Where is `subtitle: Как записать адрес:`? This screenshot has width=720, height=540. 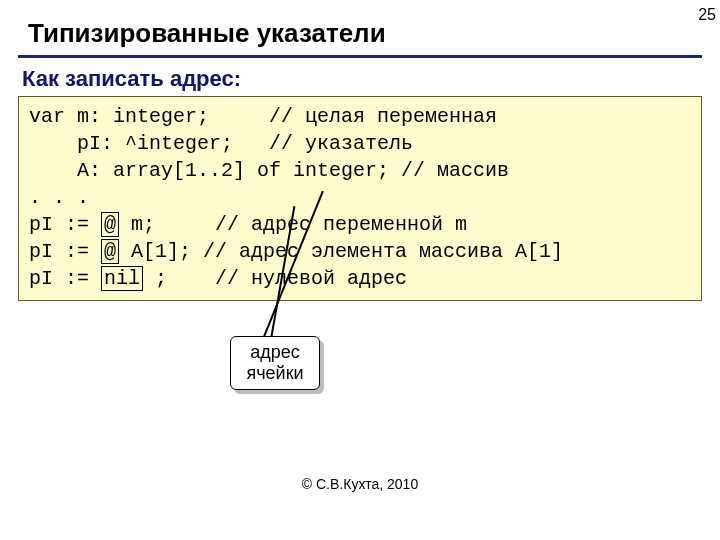
subtitle: Как записать адрес: is located at coordinates (360, 81).